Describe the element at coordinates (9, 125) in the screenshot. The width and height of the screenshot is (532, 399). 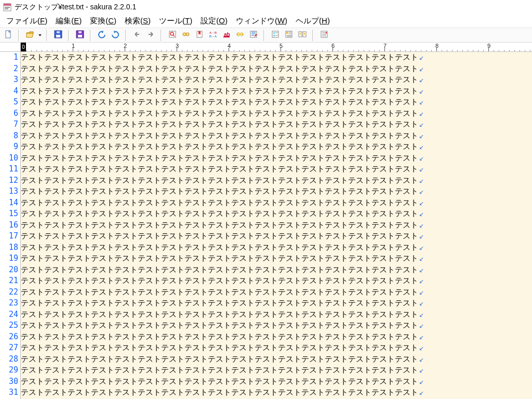
I see `line-number: 7` at that location.